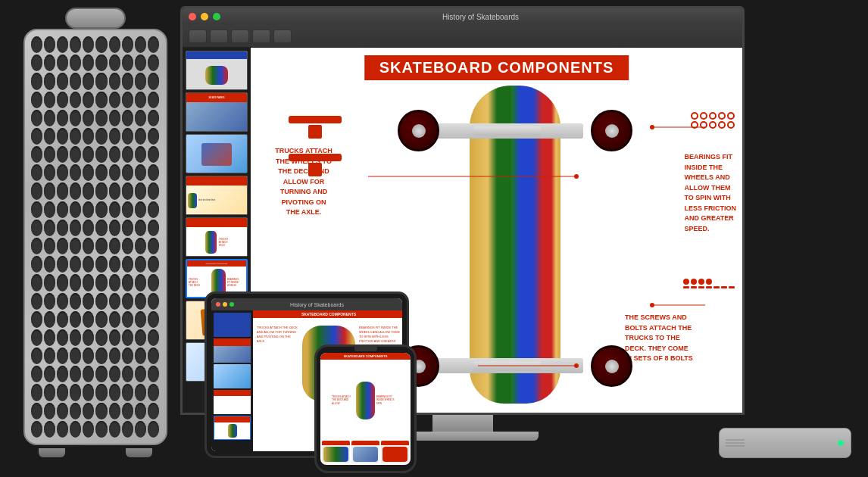 This screenshot has width=868, height=477. What do you see at coordinates (365, 409) in the screenshot?
I see `iphone-body: skateboard components TRUCKS ATTACH THE …` at bounding box center [365, 409].